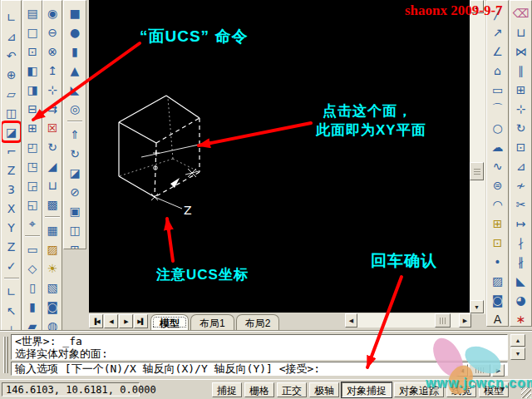  Describe the element at coordinates (520, 223) in the screenshot. I see `extend-icon: ↦` at that location.